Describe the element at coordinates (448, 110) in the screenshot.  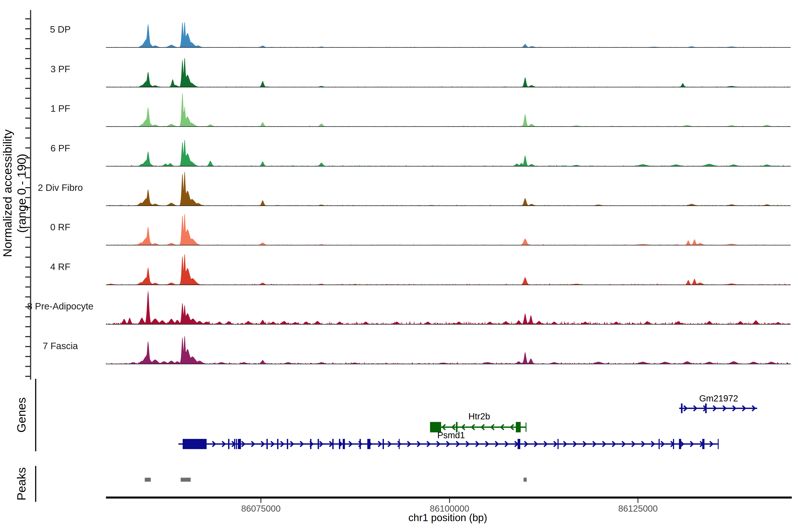
I see `track-1-pf` at that location.